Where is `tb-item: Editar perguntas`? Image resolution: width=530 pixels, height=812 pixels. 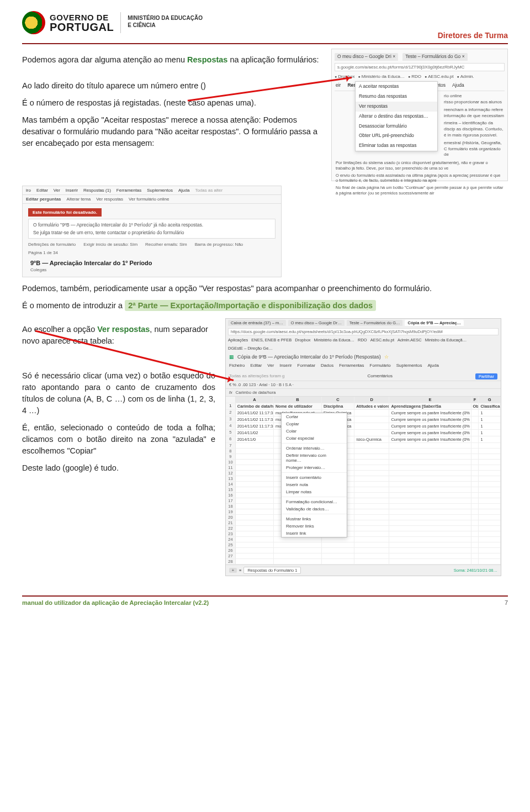
tb-item: Editar perguntas is located at coordinates (44, 199).